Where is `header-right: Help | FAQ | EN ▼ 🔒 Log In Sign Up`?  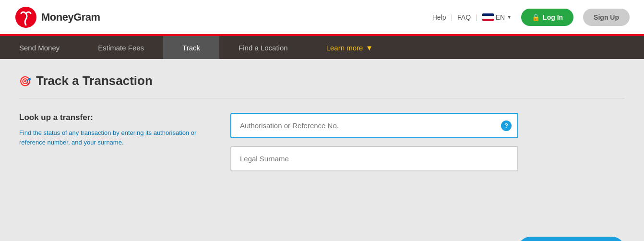 header-right: Help | FAQ | EN ▼ 🔒 Log In Sign Up is located at coordinates (531, 17).